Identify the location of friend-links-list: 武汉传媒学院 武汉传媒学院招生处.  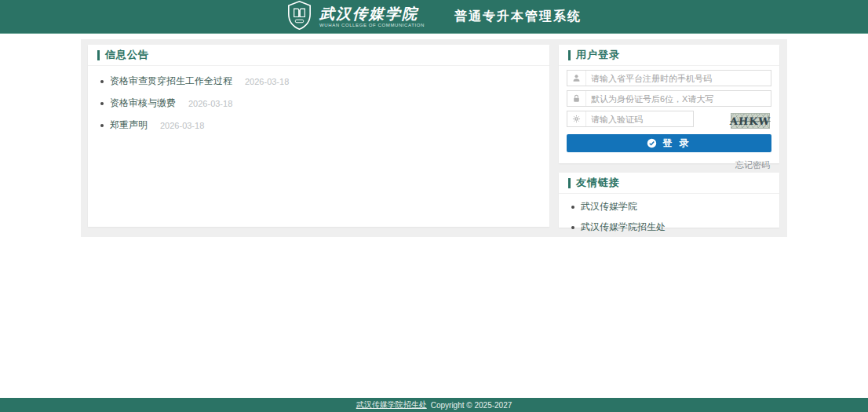
(669, 221).